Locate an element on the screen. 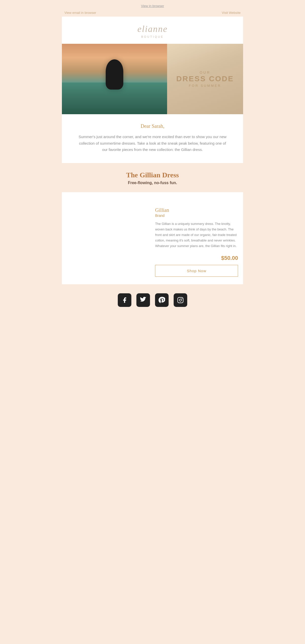 The height and width of the screenshot is (644, 305). hero-section: OUR DRESS CODE FOR SUMMER is located at coordinates (152, 79).